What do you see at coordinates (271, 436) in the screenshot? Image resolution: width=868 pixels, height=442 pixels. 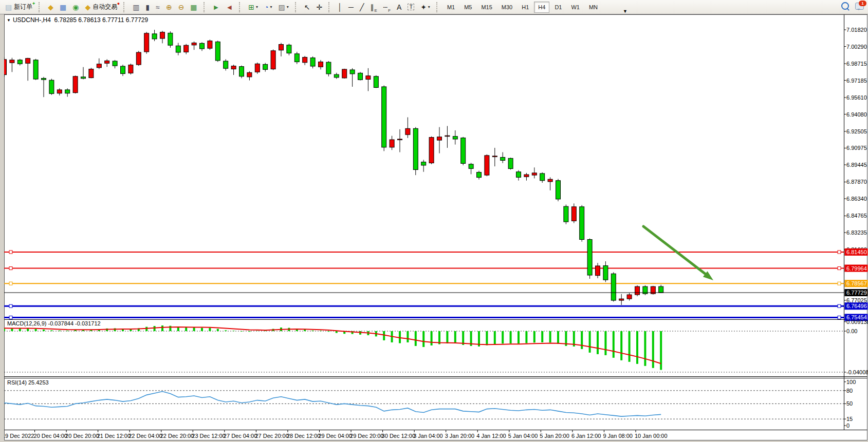 I see `time-label: 27 Dec 20:00` at bounding box center [271, 436].